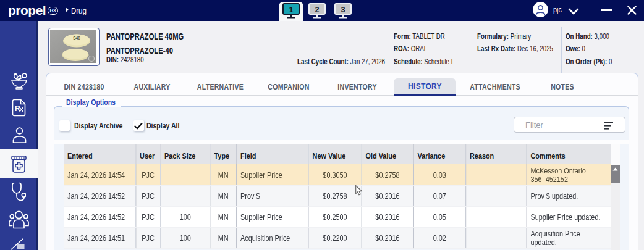 The width and height of the screenshot is (644, 250). I want to click on svg-text: 3, so click(344, 10).